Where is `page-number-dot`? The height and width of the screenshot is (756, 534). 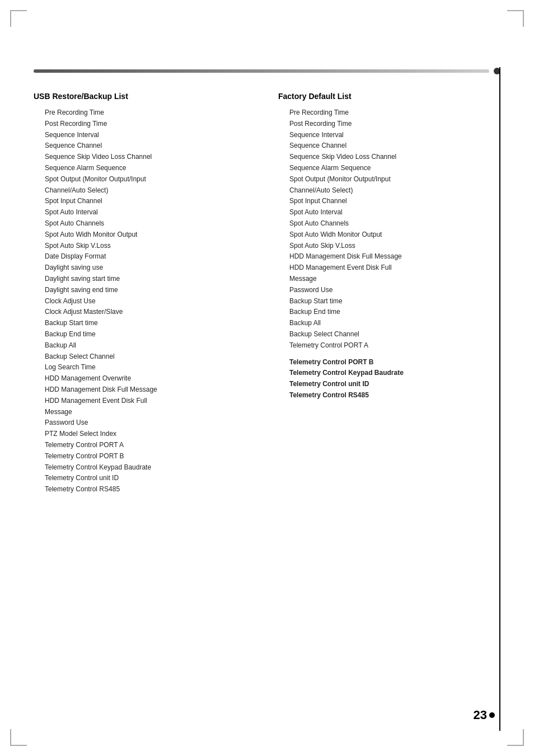 page-number-dot is located at coordinates (492, 715).